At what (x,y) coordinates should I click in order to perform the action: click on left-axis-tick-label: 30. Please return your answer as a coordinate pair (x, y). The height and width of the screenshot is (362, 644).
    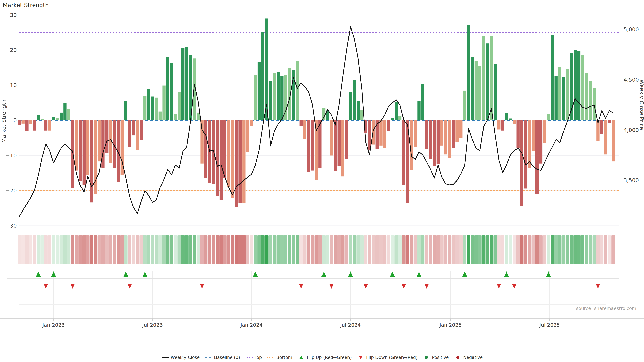
    Looking at the image, I should click on (14, 15).